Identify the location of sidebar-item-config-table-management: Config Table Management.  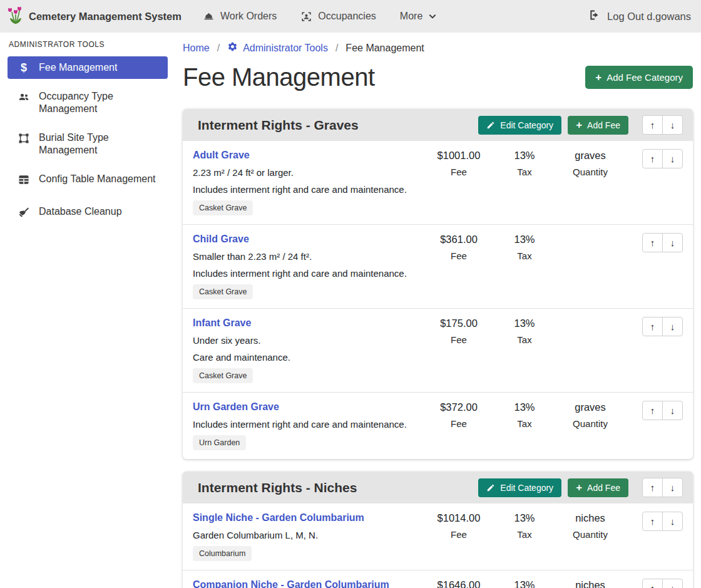
(88, 181).